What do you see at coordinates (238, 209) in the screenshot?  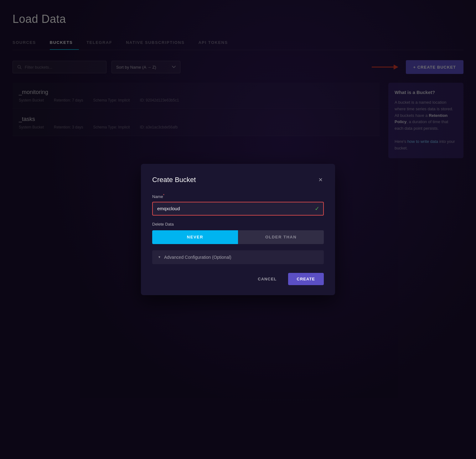 I see `bucket-name-input` at bounding box center [238, 209].